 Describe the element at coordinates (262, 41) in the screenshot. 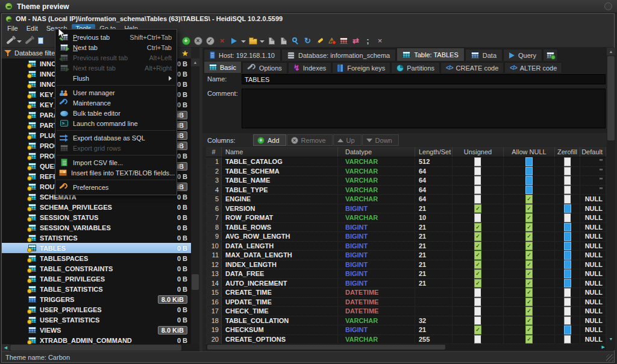

I see `open-dropdown-button` at that location.